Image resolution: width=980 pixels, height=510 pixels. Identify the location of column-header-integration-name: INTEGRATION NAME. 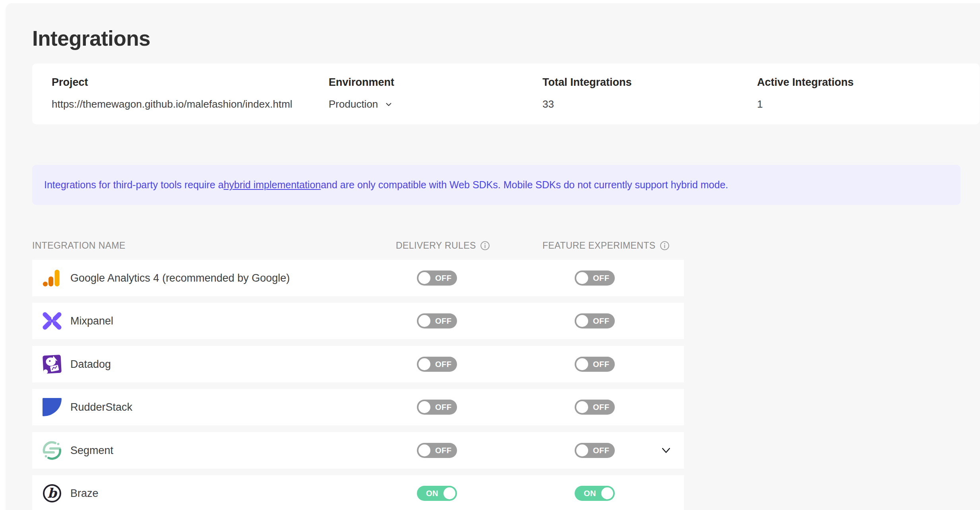
(79, 245).